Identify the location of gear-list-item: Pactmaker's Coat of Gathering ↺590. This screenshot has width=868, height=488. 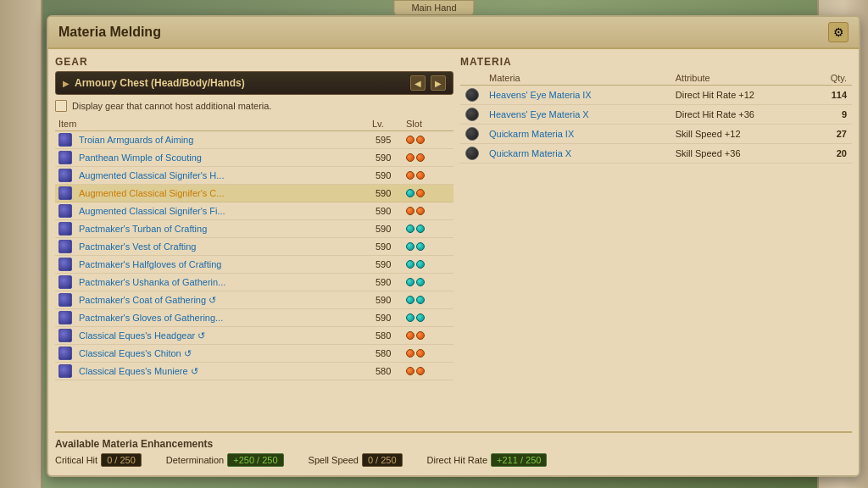
(254, 300).